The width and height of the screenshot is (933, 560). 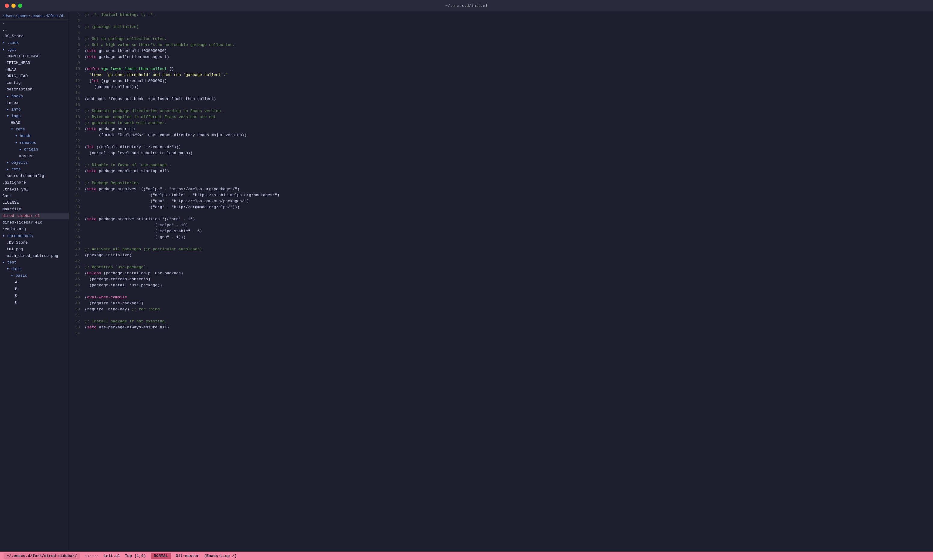 I want to click on sidebar-item: ORIG_HEAD, so click(x=34, y=76).